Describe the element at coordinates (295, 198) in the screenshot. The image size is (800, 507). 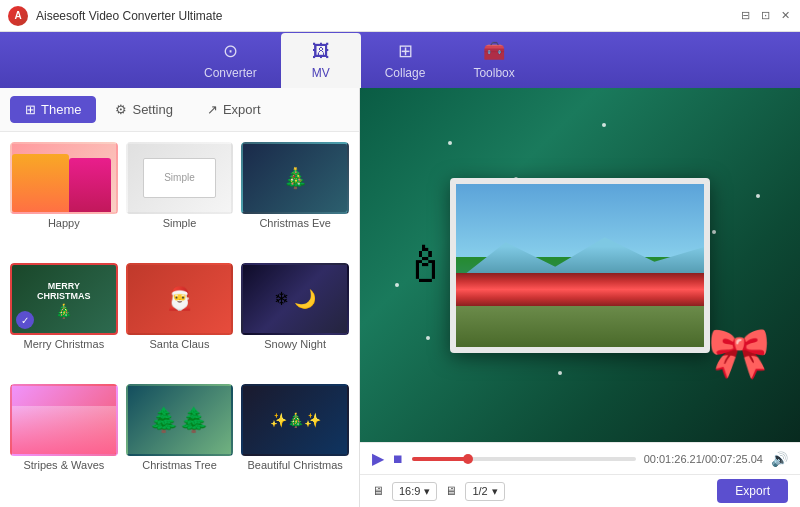
I see `theme-christmas-eve: 🎄 ✓ Christmas Eve` at that location.